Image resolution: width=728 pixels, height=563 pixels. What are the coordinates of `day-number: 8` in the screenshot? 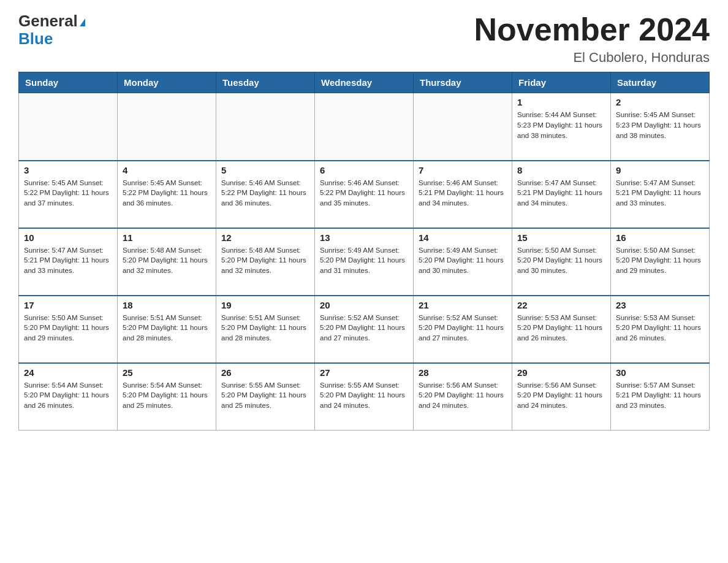 It's located at (561, 170).